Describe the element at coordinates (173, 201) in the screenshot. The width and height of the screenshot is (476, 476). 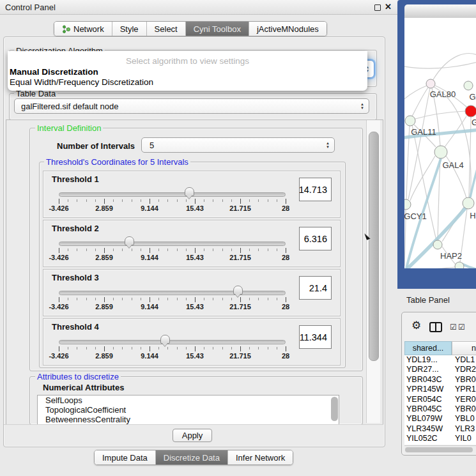
I see `slider-minor-ticks` at that location.